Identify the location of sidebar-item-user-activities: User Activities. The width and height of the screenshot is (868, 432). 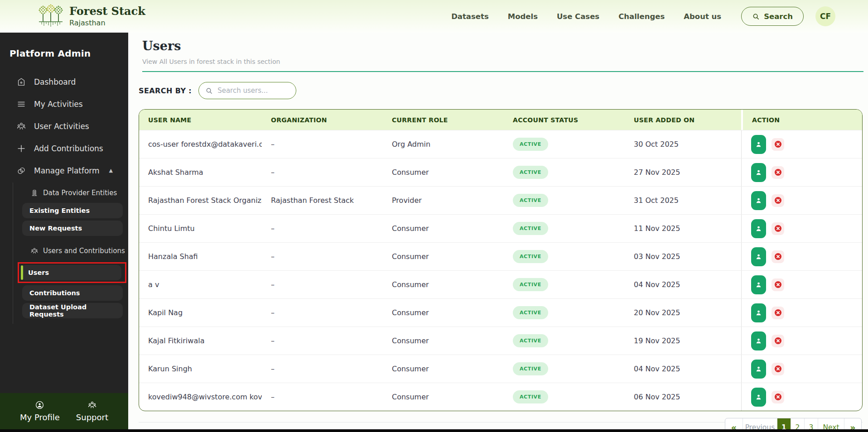
(64, 126).